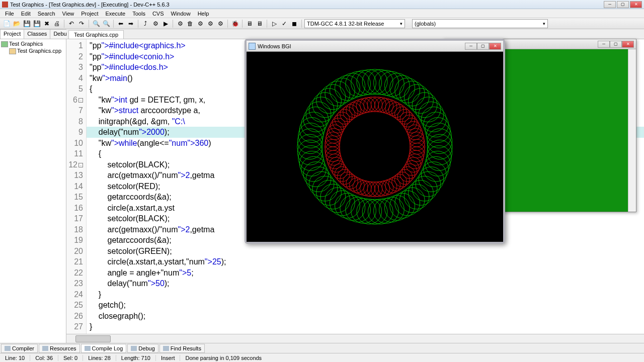  I want to click on minimize-button: ─, so click(610, 5).